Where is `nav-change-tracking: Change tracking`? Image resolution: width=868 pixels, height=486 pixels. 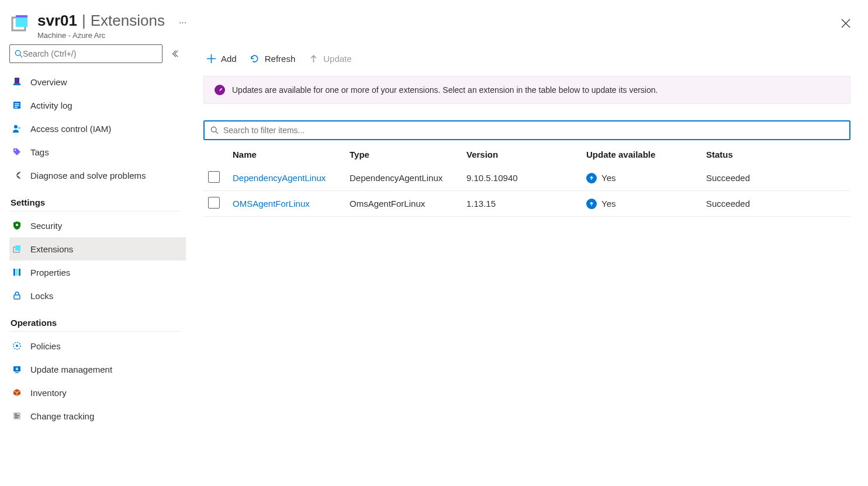
nav-change-tracking: Change tracking is located at coordinates (98, 416).